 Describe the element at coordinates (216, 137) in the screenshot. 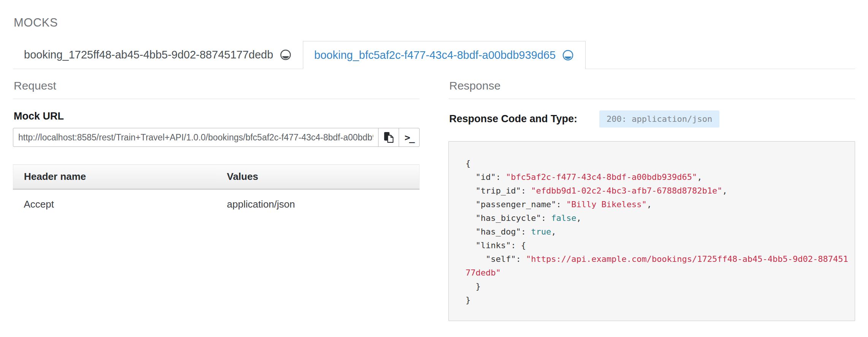

I see `mock-url-group: >_` at that location.